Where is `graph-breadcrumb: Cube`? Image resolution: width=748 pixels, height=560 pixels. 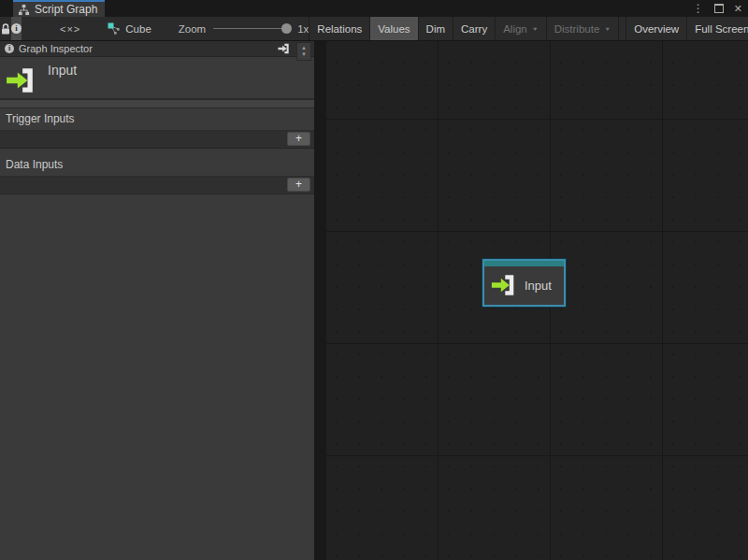
graph-breadcrumb: Cube is located at coordinates (129, 28).